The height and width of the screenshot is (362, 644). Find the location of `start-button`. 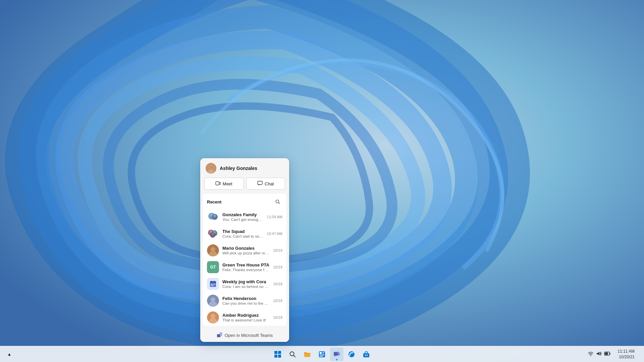

start-button is located at coordinates (278, 354).